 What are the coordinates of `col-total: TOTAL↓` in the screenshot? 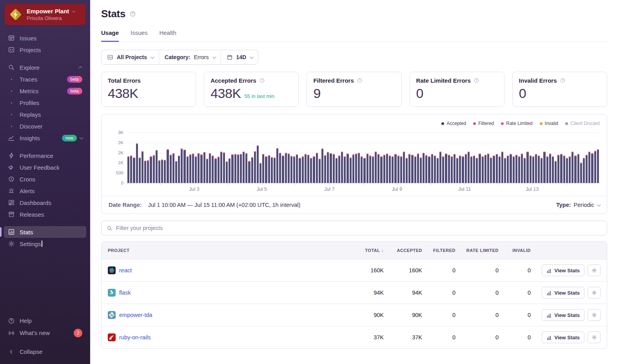 It's located at (362, 250).